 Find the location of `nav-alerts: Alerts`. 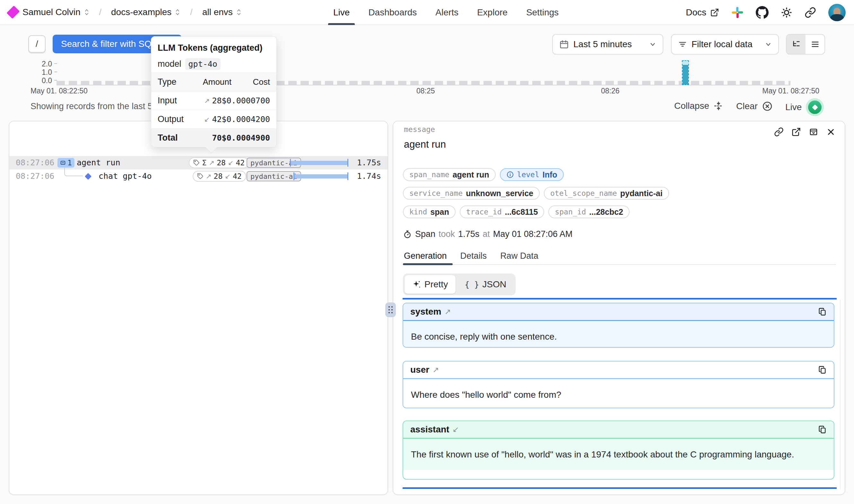

nav-alerts: Alerts is located at coordinates (447, 13).